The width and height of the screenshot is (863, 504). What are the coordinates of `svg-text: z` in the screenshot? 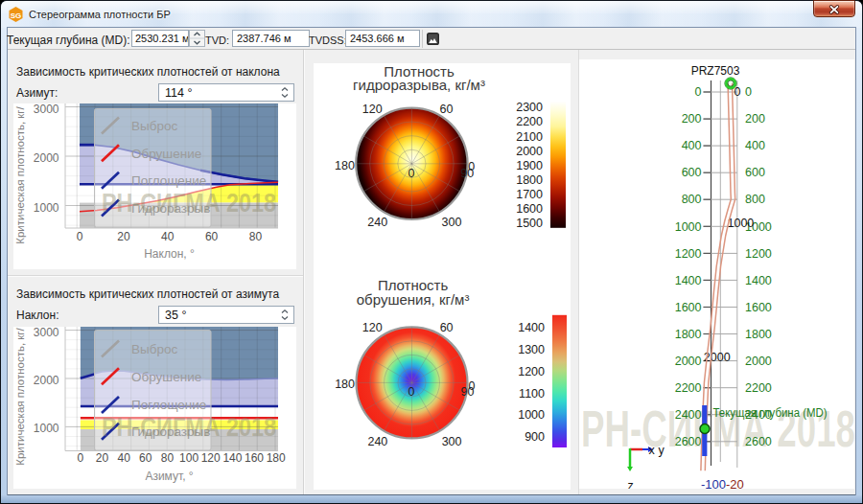 It's located at (630, 484).